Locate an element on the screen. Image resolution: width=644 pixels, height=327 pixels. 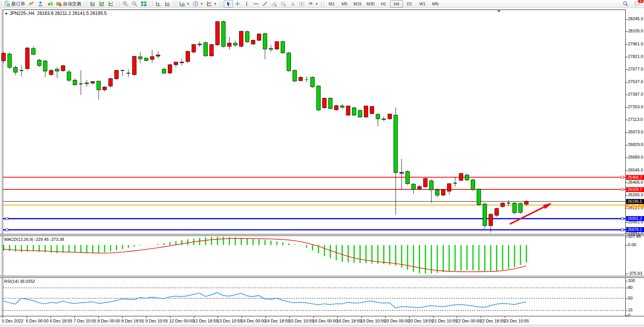
templates-button: ▼ is located at coordinates (212, 4).